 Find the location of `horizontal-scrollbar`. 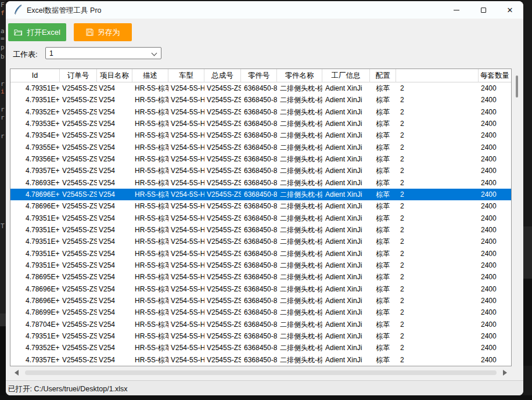

horizontal-scrollbar is located at coordinates (261, 373).